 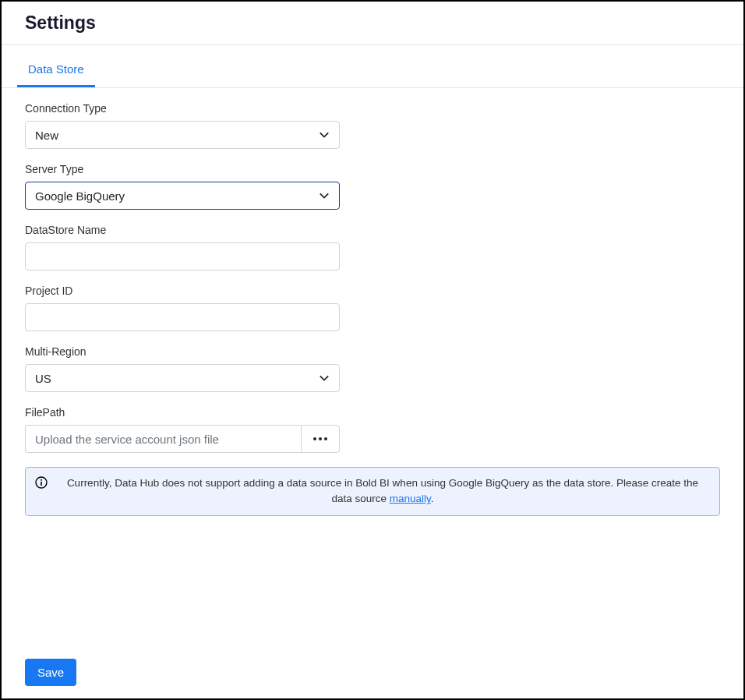 What do you see at coordinates (41, 483) in the screenshot?
I see `info-icon` at bounding box center [41, 483].